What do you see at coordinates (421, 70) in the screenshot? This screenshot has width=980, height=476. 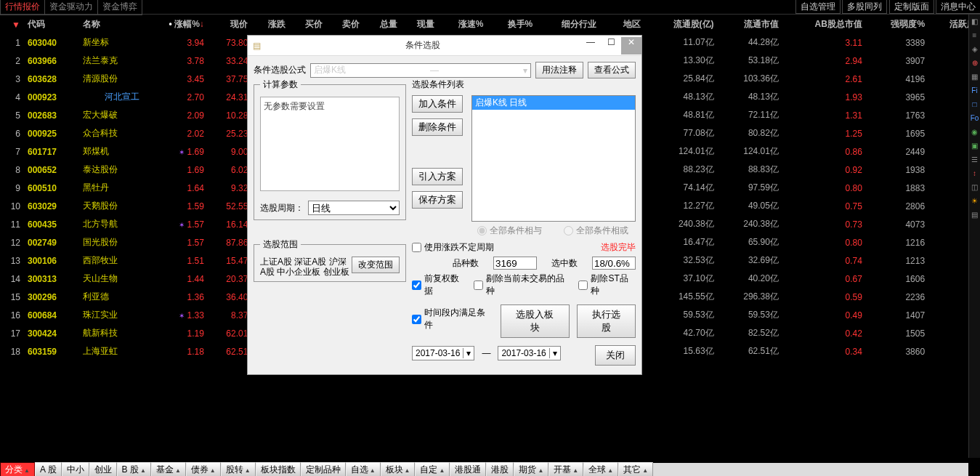 I see `formula-combo: 启爆K线 — ▾` at bounding box center [421, 70].